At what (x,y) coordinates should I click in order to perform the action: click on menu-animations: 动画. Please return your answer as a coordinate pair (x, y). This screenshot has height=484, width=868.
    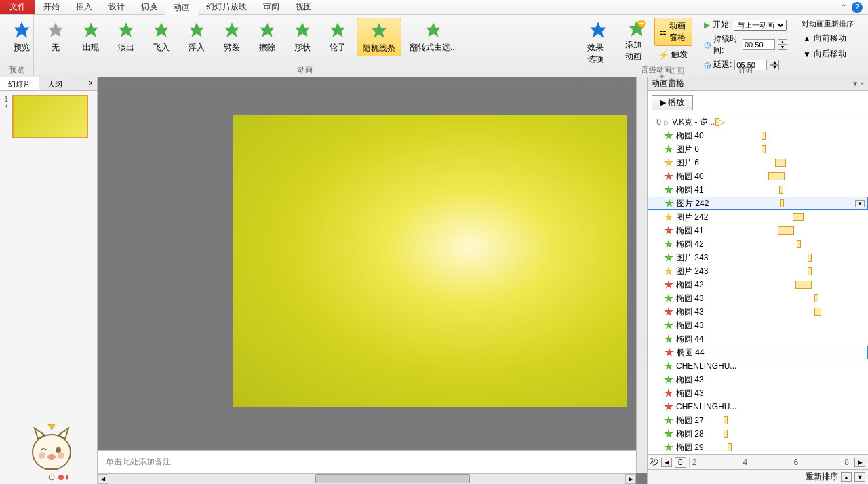
    Looking at the image, I should click on (182, 8).